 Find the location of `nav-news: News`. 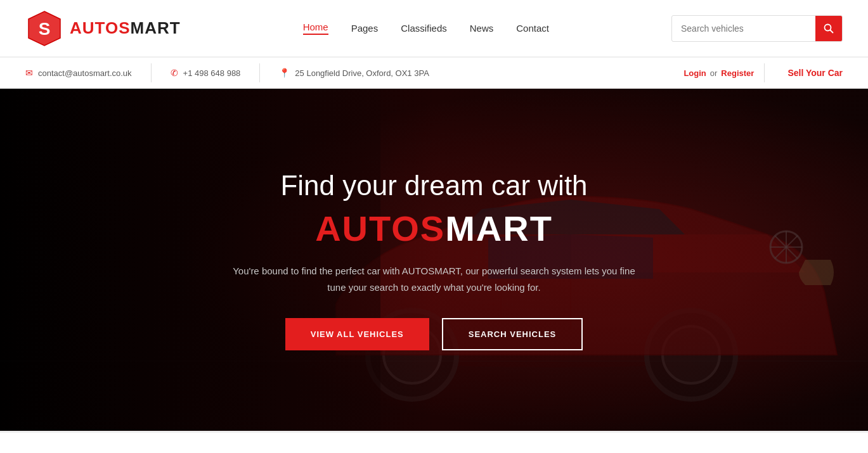

nav-news: News is located at coordinates (482, 28).